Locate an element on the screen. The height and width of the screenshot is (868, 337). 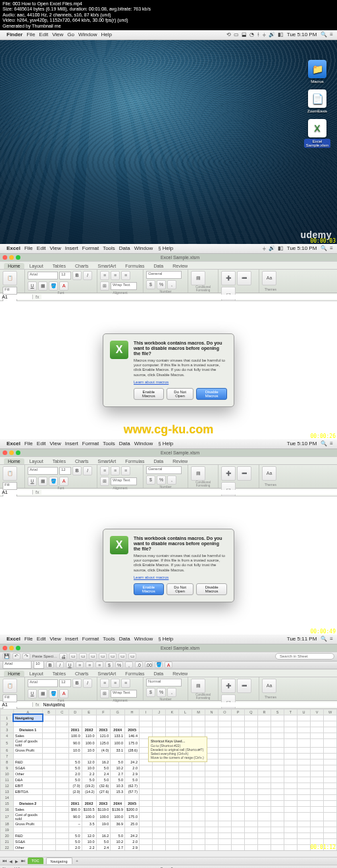
desktop-file-zoom: 📄 ZoomEasis is located at coordinates (317, 101).